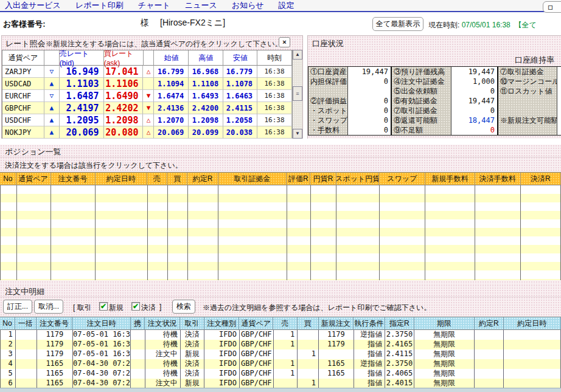  What do you see at coordinates (33, 5) in the screenshot?
I see `menu-item-1: 入出金サービス` at bounding box center [33, 5].